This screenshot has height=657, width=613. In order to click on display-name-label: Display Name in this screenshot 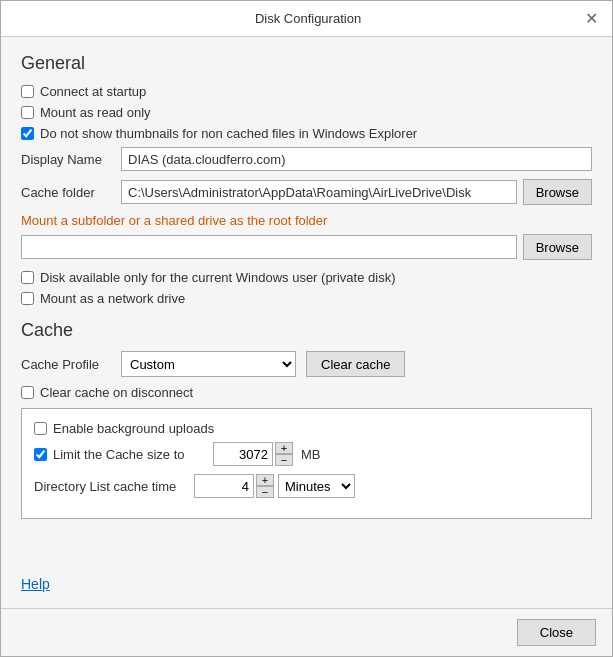, I will do `click(71, 160)`.